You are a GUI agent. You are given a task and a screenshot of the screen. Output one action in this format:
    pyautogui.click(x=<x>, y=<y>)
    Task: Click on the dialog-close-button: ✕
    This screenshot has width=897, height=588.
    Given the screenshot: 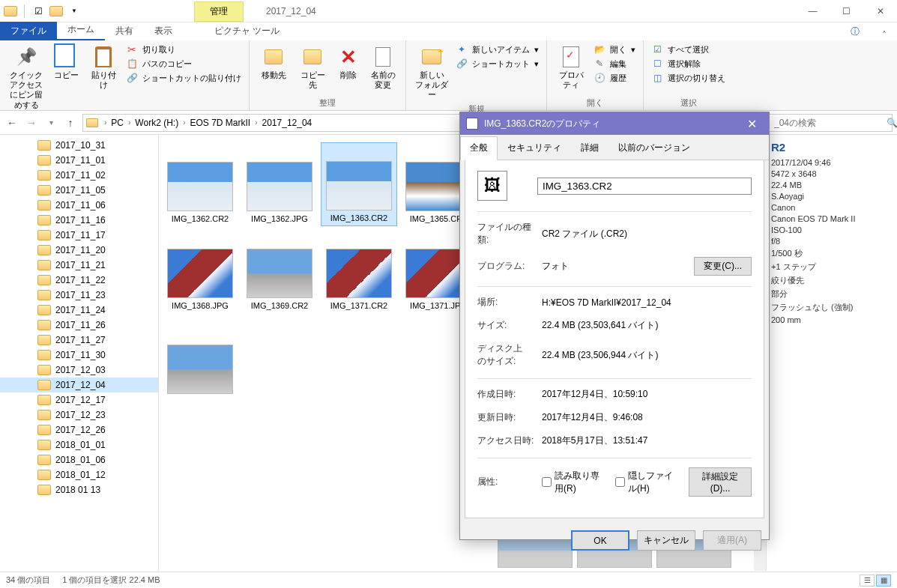 What is the action you would take?
    pyautogui.click(x=752, y=124)
    